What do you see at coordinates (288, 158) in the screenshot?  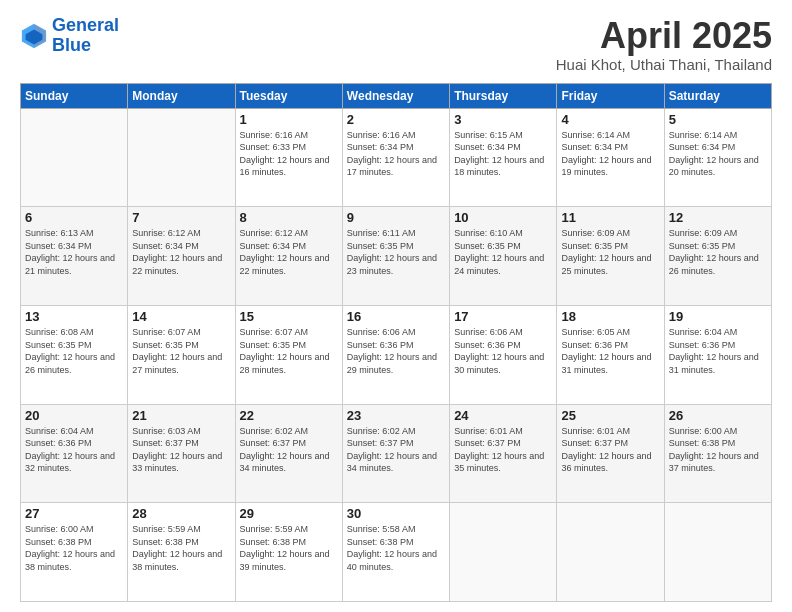 I see `calendar-cell: 1Sunrise: 6:16 AMSunset: 6:33 PMDaylight…` at bounding box center [288, 158].